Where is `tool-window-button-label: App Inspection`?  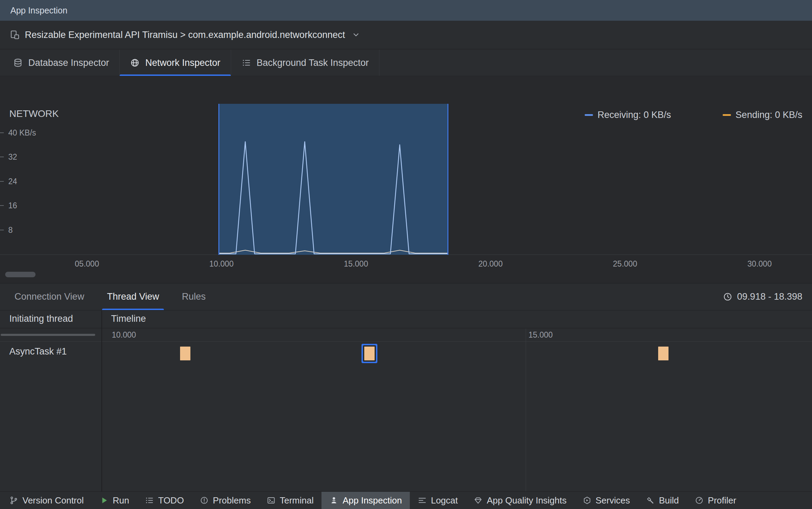 tool-window-button-label: App Inspection is located at coordinates (372, 501).